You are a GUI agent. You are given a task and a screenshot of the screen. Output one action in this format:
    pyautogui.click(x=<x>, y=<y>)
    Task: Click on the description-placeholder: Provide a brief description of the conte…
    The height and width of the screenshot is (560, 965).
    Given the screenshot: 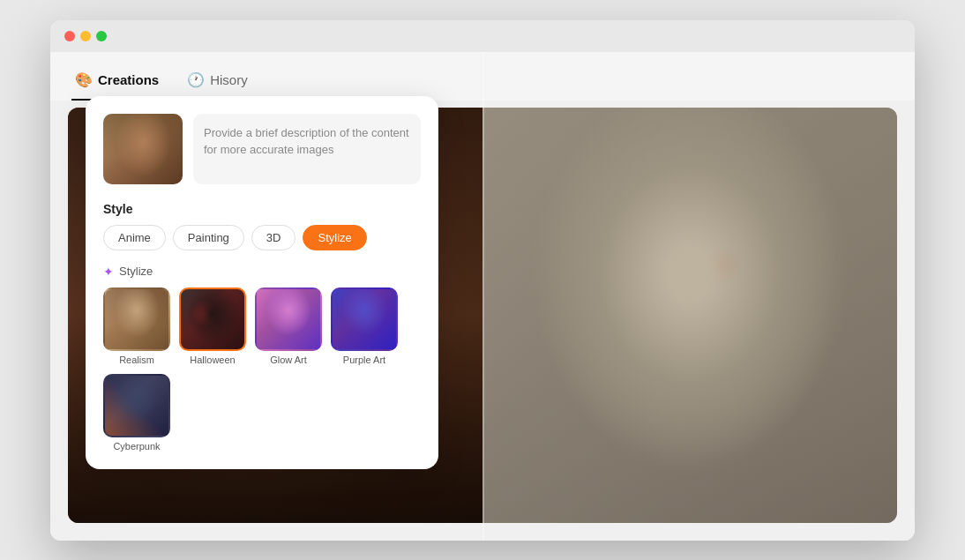 What is the action you would take?
    pyautogui.click(x=307, y=141)
    